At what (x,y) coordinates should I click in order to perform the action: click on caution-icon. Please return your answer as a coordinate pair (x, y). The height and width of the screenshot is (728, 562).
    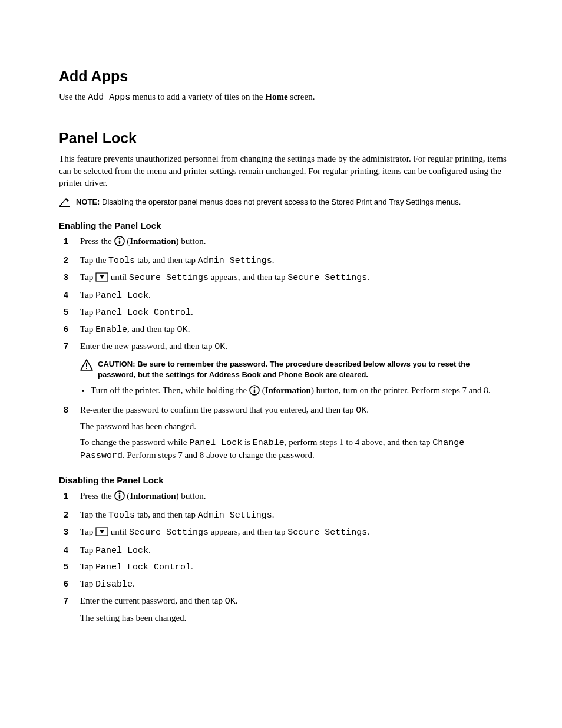
    Looking at the image, I should click on (87, 367).